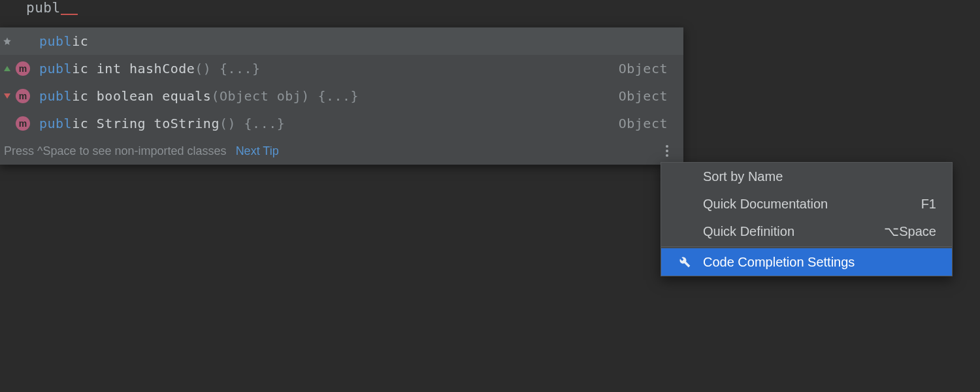  Describe the element at coordinates (743, 176) in the screenshot. I see `menu-item-label: Sort by Name` at that location.